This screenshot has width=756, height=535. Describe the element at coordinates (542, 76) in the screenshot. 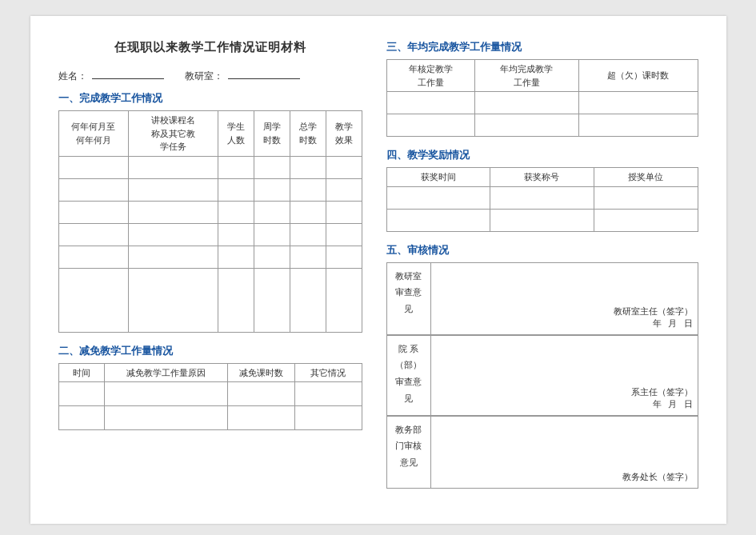

I see `section3-header: 年核定教学工作量 年均完成教学工作量 超（欠）课时数` at that location.